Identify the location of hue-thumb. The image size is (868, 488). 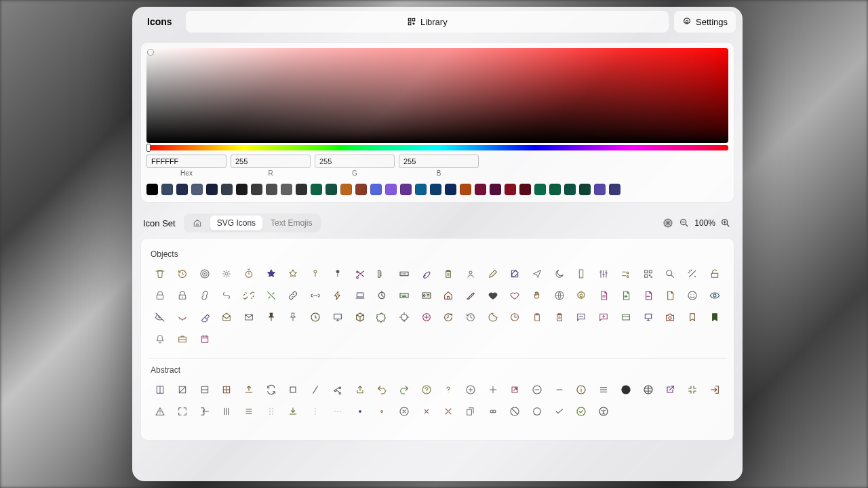
(149, 148).